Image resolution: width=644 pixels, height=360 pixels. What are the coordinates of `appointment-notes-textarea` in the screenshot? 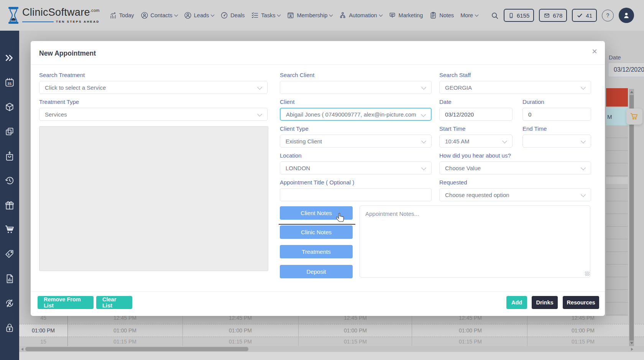 It's located at (475, 242).